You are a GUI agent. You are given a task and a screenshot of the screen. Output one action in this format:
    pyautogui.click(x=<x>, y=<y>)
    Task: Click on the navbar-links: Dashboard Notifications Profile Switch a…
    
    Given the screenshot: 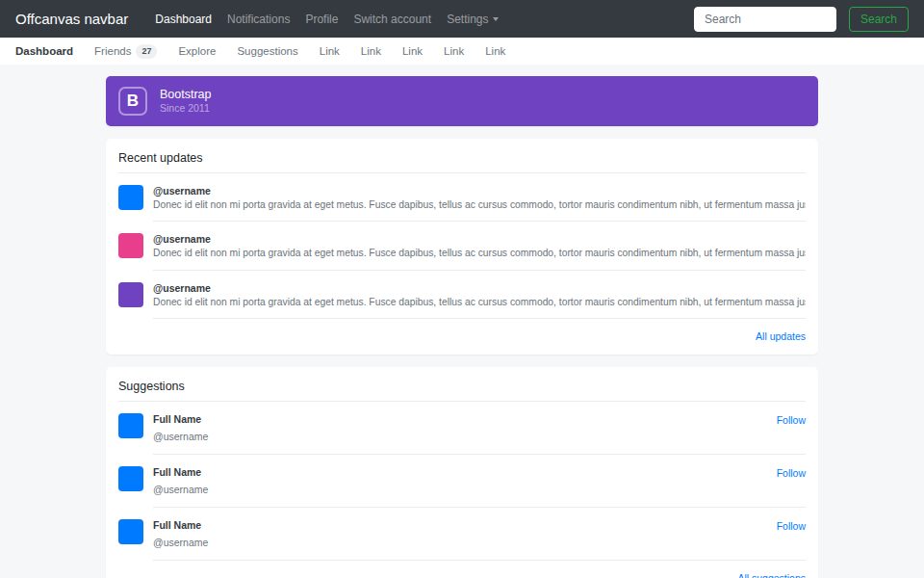 What is the action you would take?
    pyautogui.click(x=327, y=19)
    